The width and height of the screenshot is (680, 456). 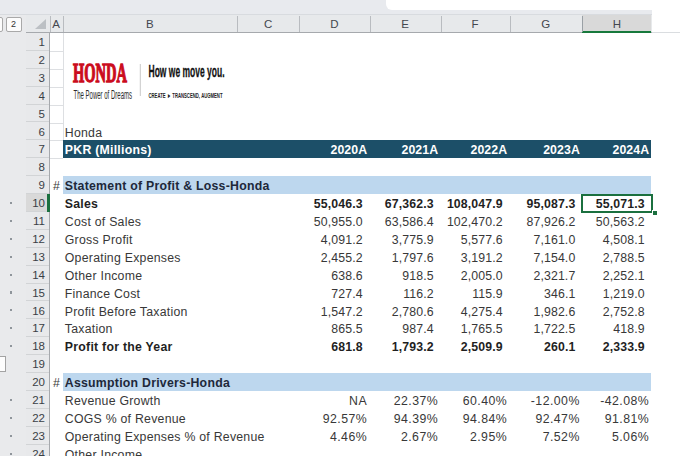 What do you see at coordinates (187, 71) in the screenshot?
I see `svg-text: How we move you.` at bounding box center [187, 71].